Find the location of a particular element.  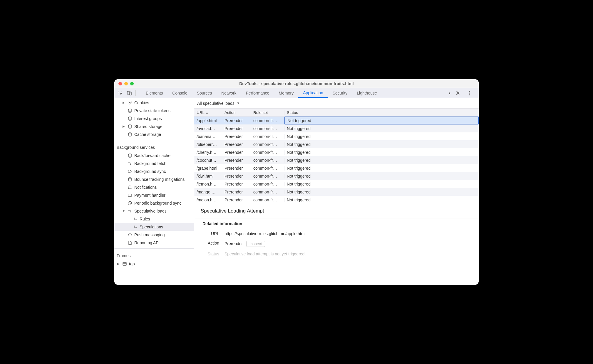

sidebar-item-background-fetch: Background fetch is located at coordinates (154, 163).